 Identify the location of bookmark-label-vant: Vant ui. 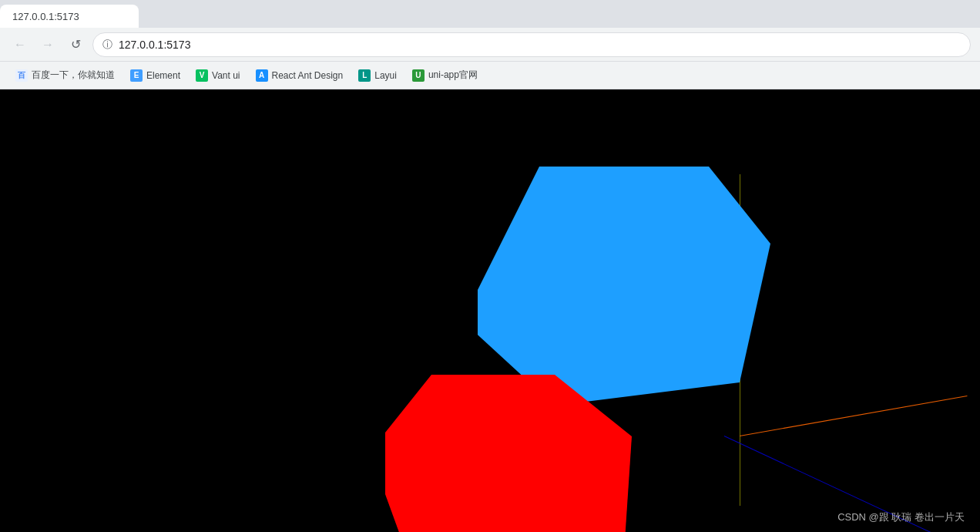
(226, 76).